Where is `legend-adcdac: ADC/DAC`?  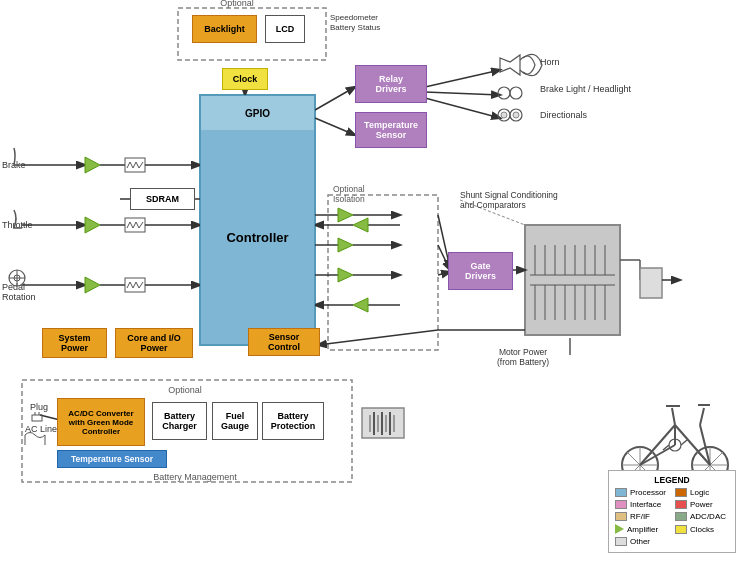
legend-adcdac: ADC/DAC is located at coordinates (702, 516).